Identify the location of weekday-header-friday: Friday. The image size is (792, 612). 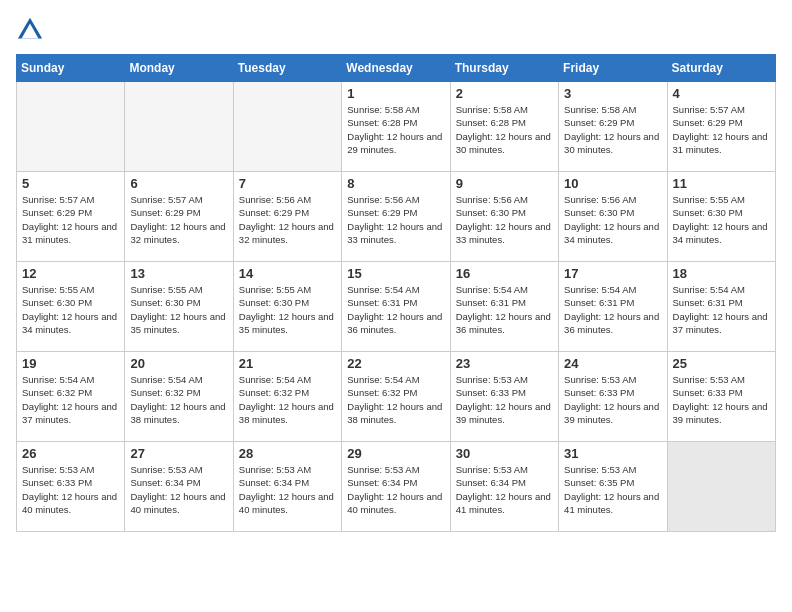
(613, 68).